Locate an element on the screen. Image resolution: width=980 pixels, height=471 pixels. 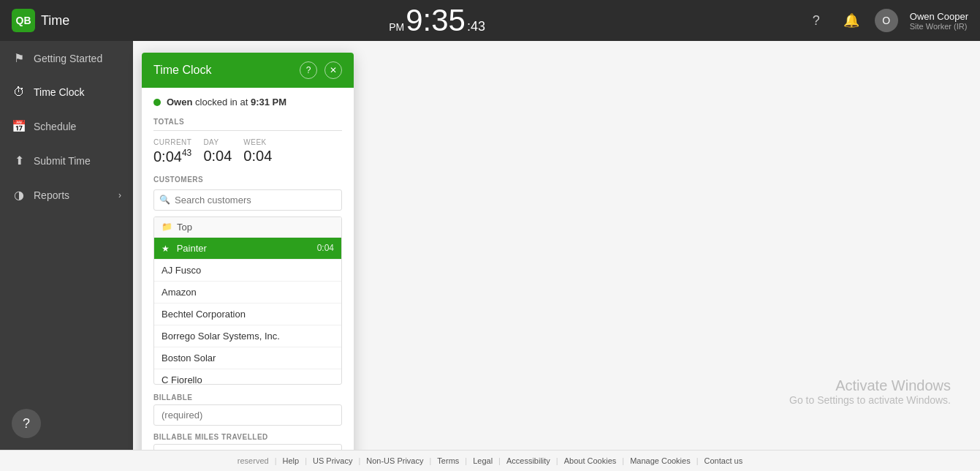
clock-display: PM 9:35 :43 is located at coordinates (437, 20).